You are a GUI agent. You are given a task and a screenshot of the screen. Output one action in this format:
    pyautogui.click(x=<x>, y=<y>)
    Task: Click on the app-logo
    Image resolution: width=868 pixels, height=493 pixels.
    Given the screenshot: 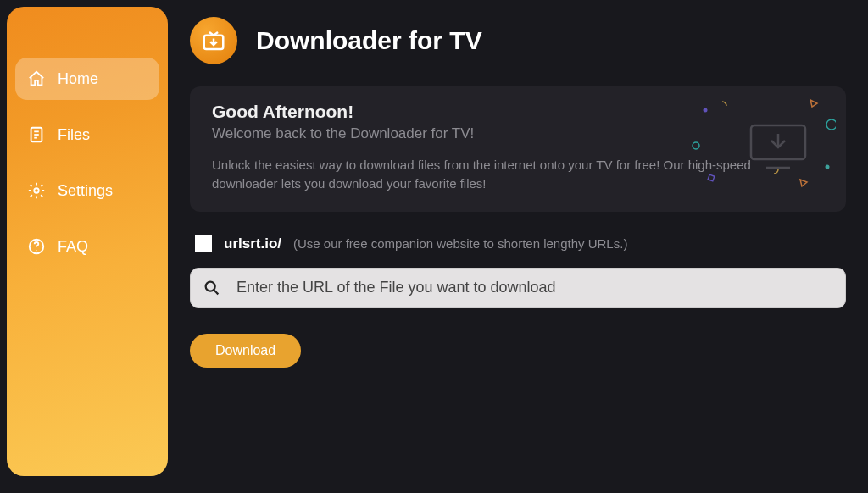 What is the action you would take?
    pyautogui.click(x=214, y=41)
    